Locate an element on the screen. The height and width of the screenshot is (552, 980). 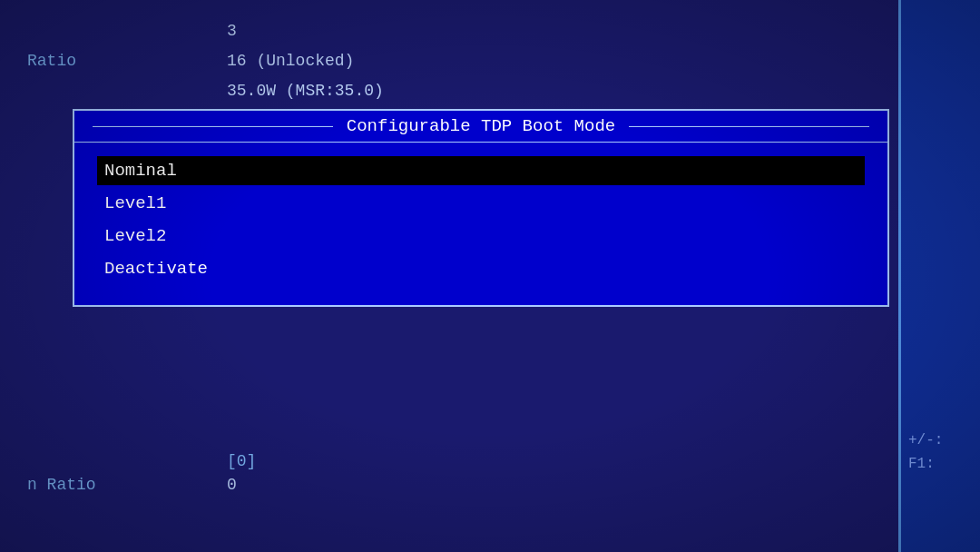
sidebar-f1: F1: is located at coordinates (944, 464).